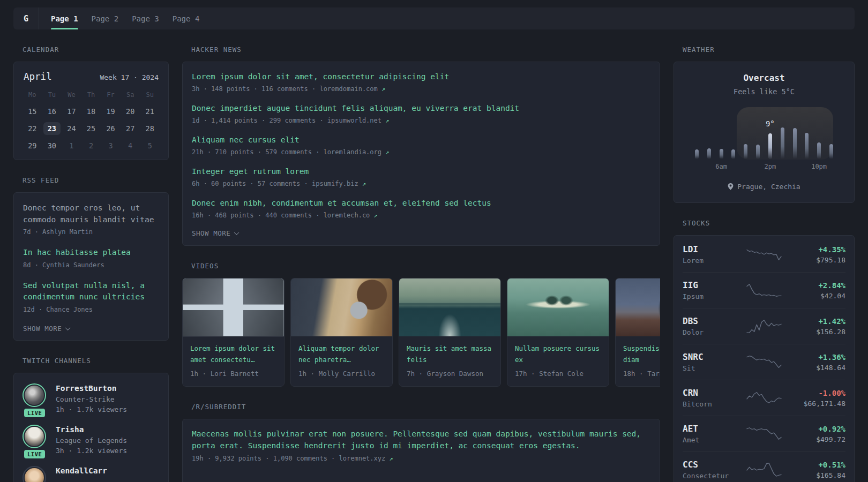  What do you see at coordinates (34, 413) in the screenshot?
I see `live-badge: LIVE` at bounding box center [34, 413].